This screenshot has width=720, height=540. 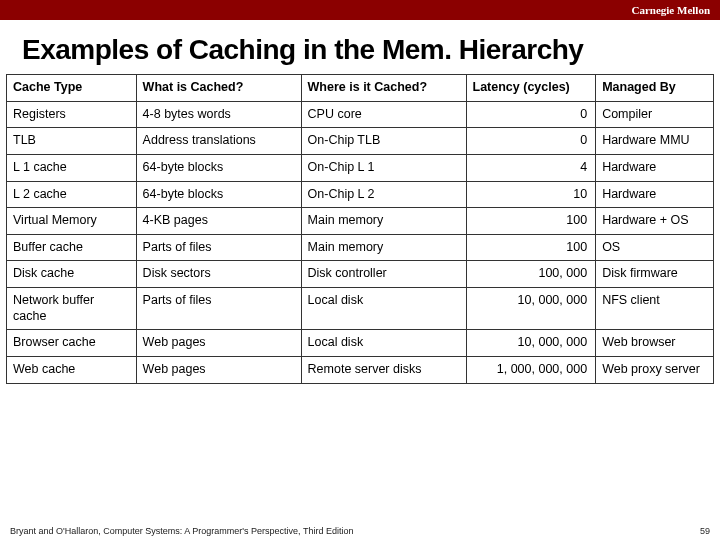 I want to click on table-row: Registers4-8 bytes words CPU core0Compil…, so click(x=360, y=114).